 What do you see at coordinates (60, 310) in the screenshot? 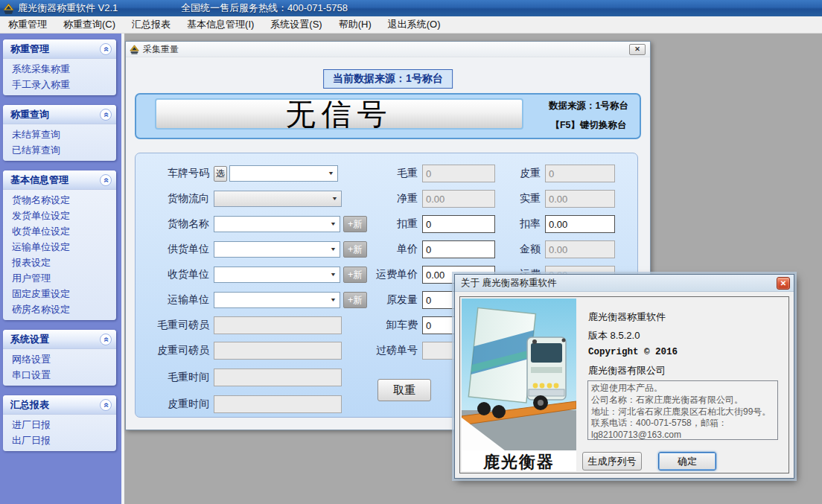
I see `sidebar-item-scale-house-name: 磅房名称设定` at bounding box center [60, 310].